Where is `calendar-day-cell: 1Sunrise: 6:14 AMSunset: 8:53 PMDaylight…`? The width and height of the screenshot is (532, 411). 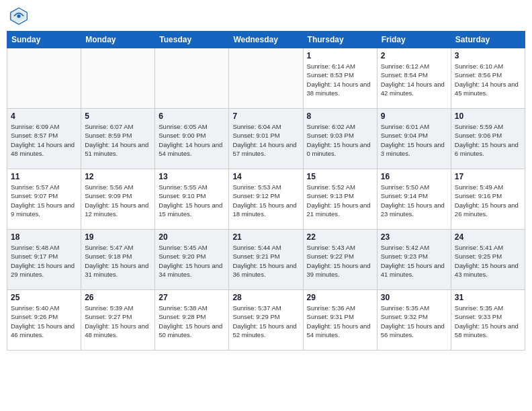 calendar-day-cell: 1Sunrise: 6:14 AMSunset: 8:53 PMDaylight… is located at coordinates (340, 79).